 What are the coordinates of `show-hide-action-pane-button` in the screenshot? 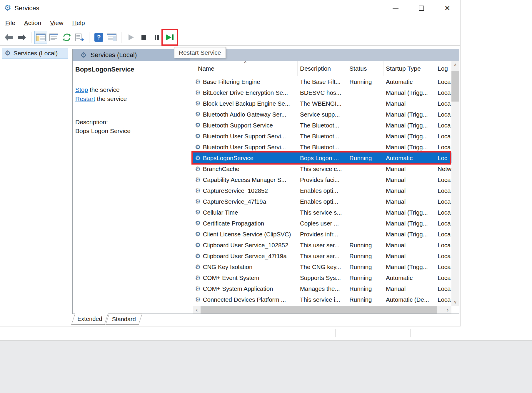 It's located at (112, 37).